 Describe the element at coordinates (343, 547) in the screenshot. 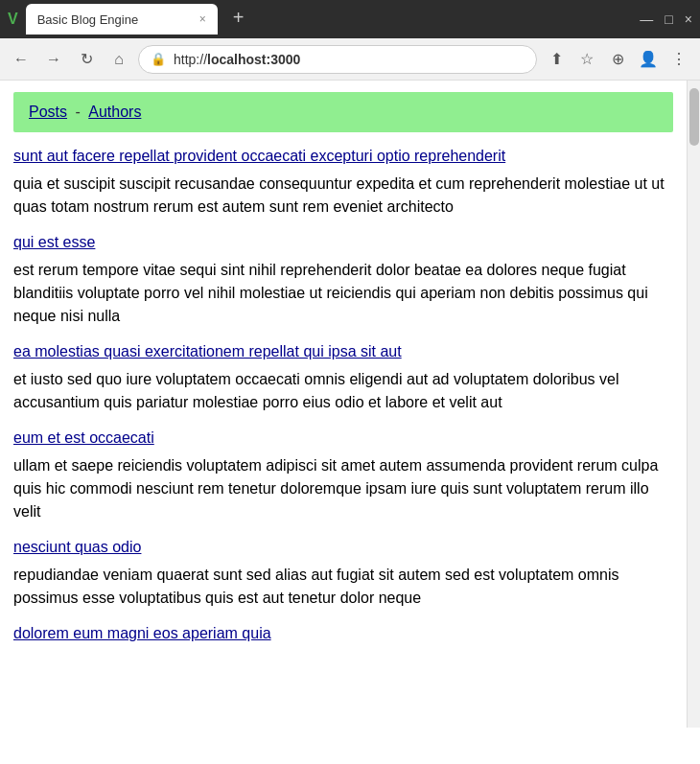

I see `post-title-link: nesciunt quas odio` at that location.